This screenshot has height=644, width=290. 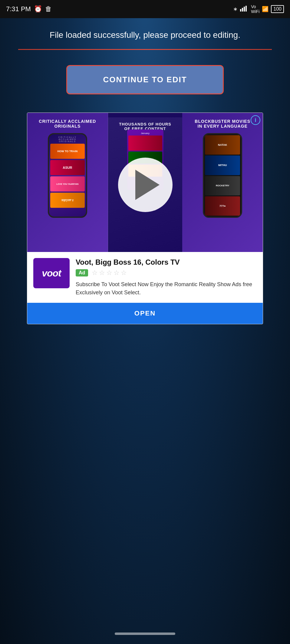 I want to click on play-overlay, so click(x=145, y=185).